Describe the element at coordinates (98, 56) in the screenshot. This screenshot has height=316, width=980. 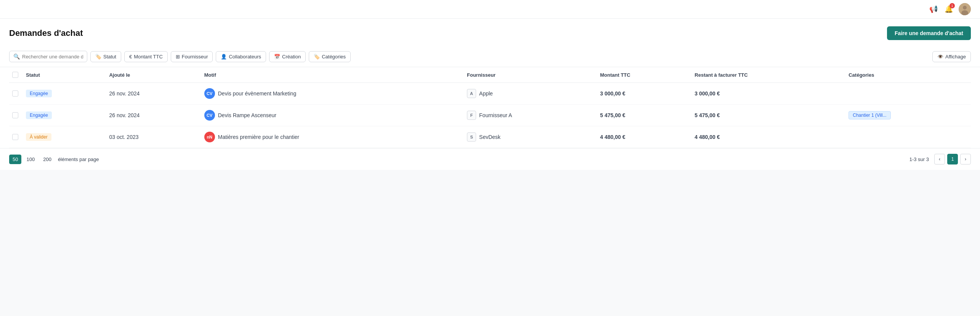
I see `tag-icon: 🏷️` at that location.